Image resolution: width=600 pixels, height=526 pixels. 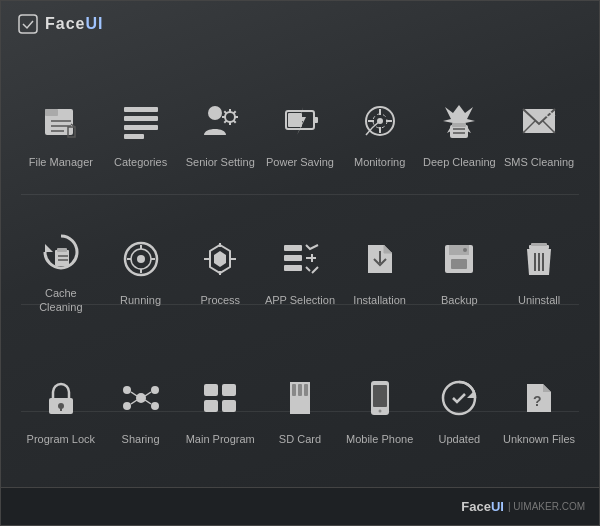 I want to click on senior-setting-label: Senior Setting, so click(x=220, y=162).